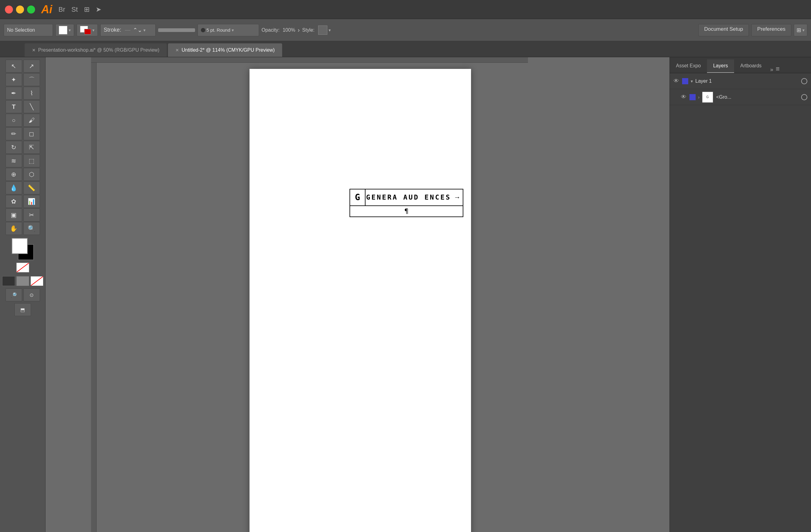 The height and width of the screenshot is (532, 811). I want to click on draw-modes, so click(22, 281).